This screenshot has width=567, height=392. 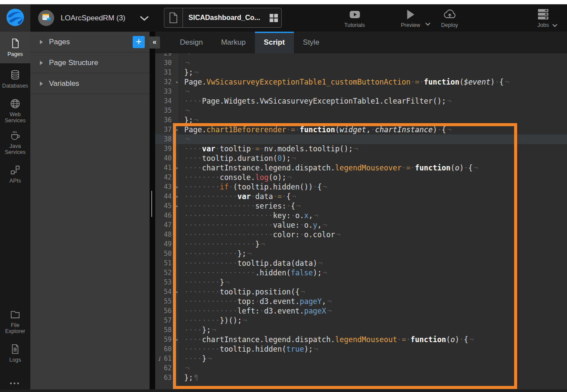 I want to click on code-text: ········})();¬, so click(x=213, y=320).